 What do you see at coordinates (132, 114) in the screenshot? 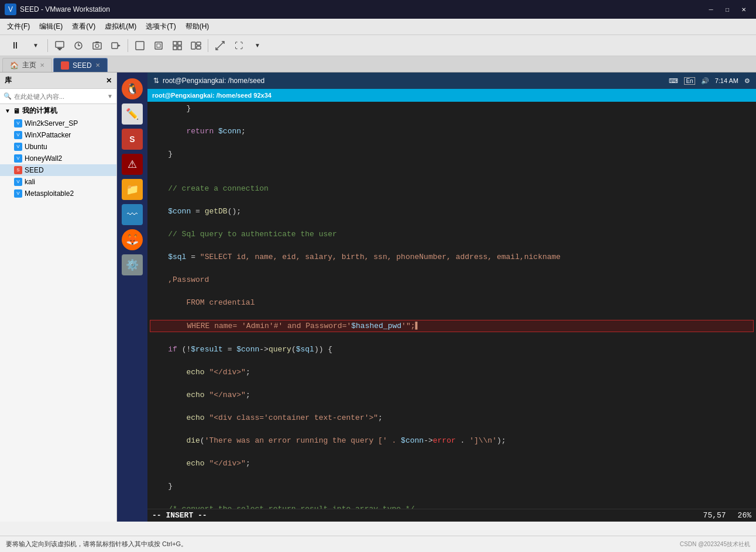
I see `edit-icon-btn: ✏️` at bounding box center [132, 114].